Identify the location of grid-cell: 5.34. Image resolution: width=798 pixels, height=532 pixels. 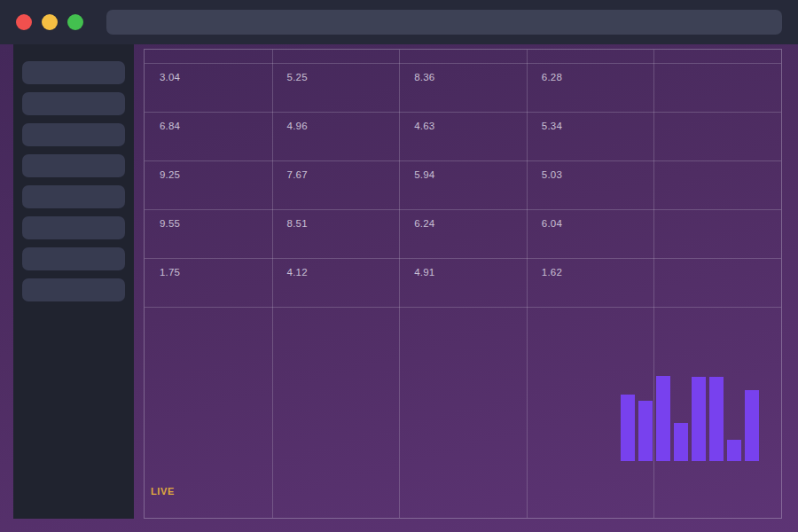
(552, 126).